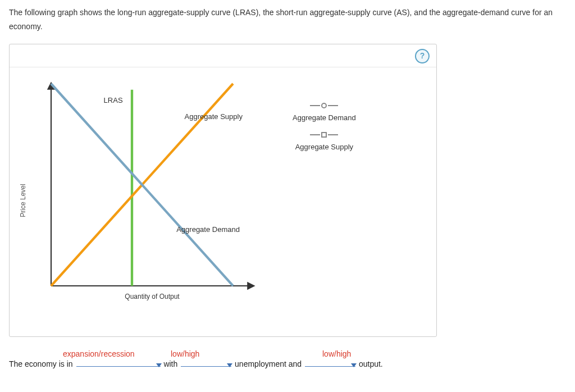 This screenshot has width=575, height=392. Describe the element at coordinates (223, 67) in the screenshot. I see `panel-divider` at that location.